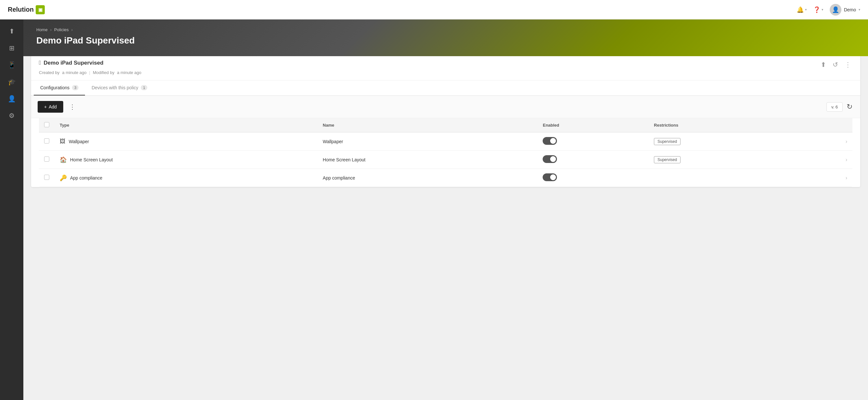  I want to click on breadcrumb-sep-2: ›, so click(72, 30).